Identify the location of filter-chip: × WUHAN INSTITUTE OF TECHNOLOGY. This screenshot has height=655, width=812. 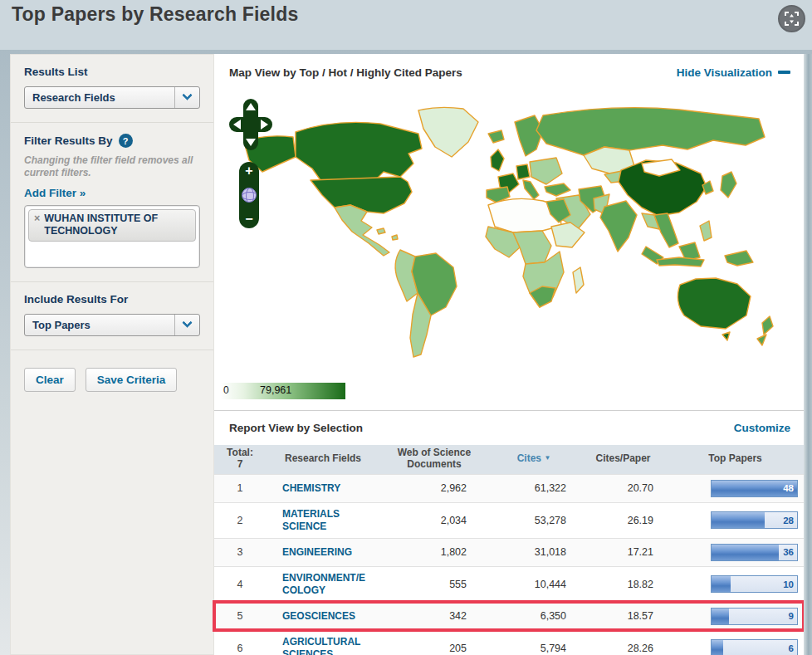
(112, 226).